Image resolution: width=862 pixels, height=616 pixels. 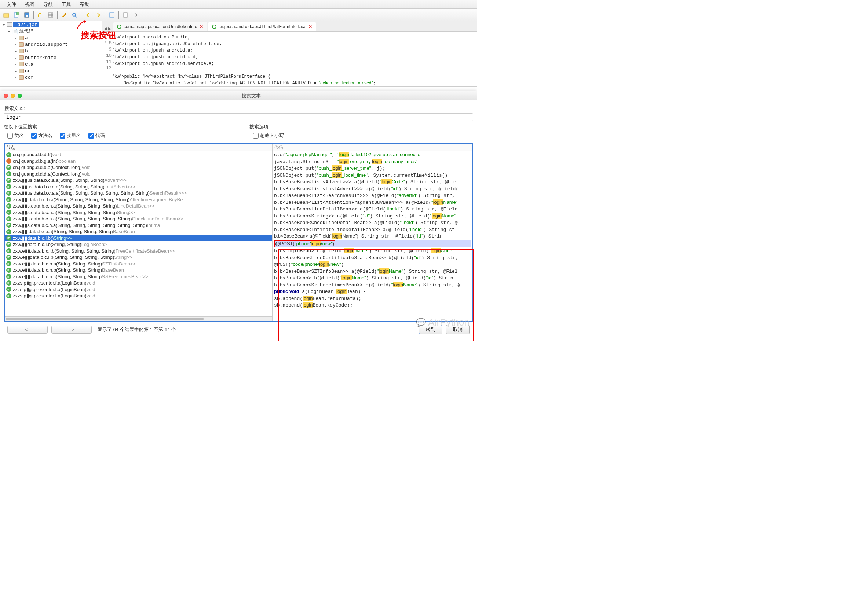 What do you see at coordinates (138, 270) in the screenshot?
I see `node-row: mzxw.e▮▮.data.b.c.n.b(String, String, St…` at bounding box center [138, 270].